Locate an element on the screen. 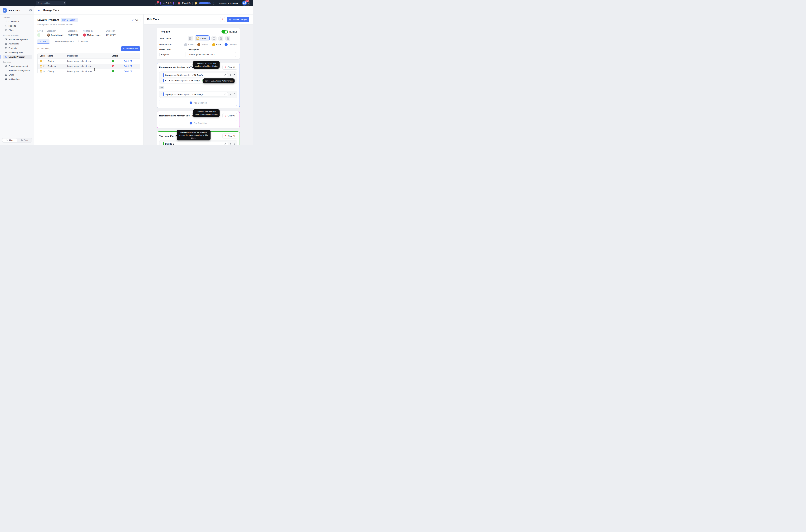 The image size is (806, 532). color-label: Bronze is located at coordinates (205, 45).